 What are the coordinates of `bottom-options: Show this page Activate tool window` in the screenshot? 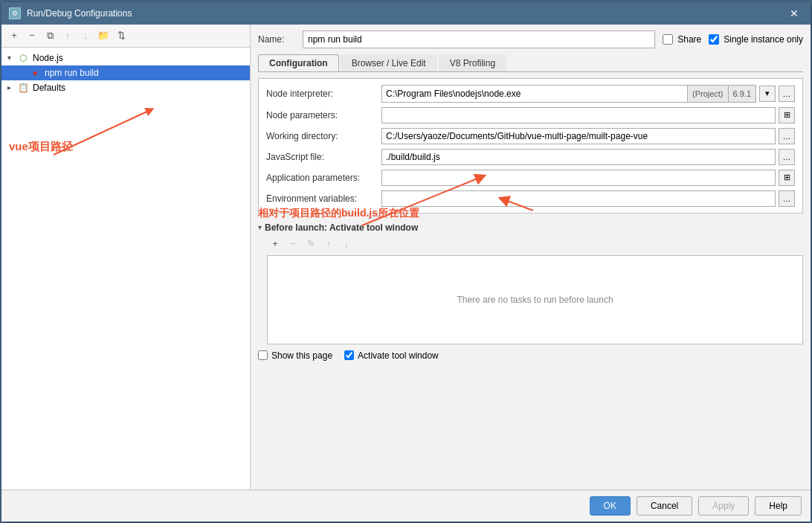 It's located at (531, 356).